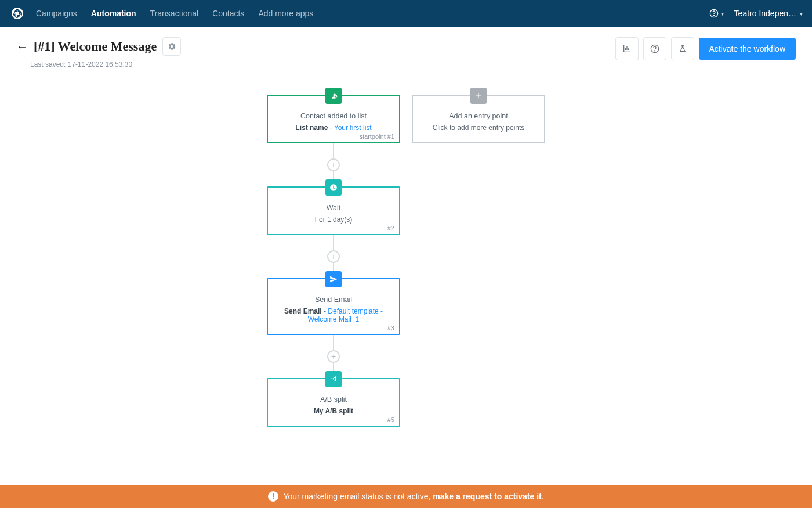 Image resolution: width=812 pixels, height=508 pixels. What do you see at coordinates (106, 64) in the screenshot?
I see `last-saved-label: Last saved: 17-11-2022 16:53:30` at bounding box center [106, 64].